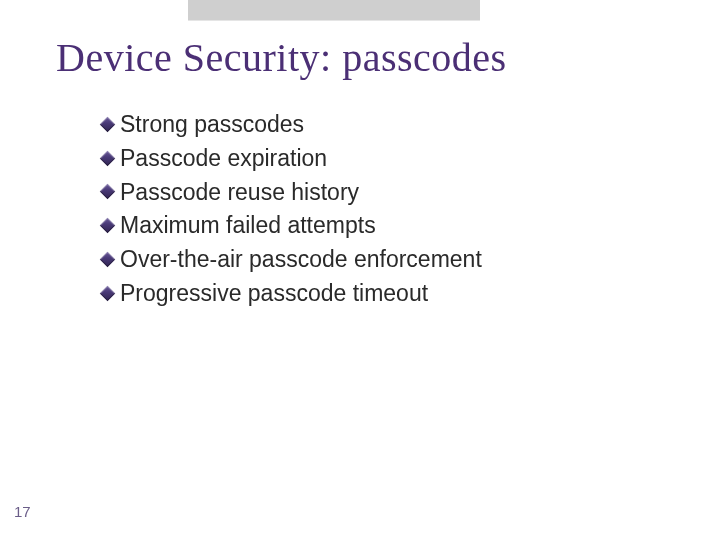  What do you see at coordinates (391, 226) in the screenshot?
I see `list-item: Maximum failed attempts` at bounding box center [391, 226].